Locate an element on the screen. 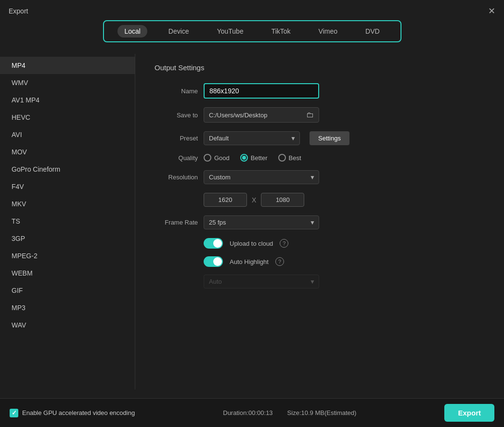 The image size is (504, 427). sidebar-item-gif: GIF is located at coordinates (67, 290).